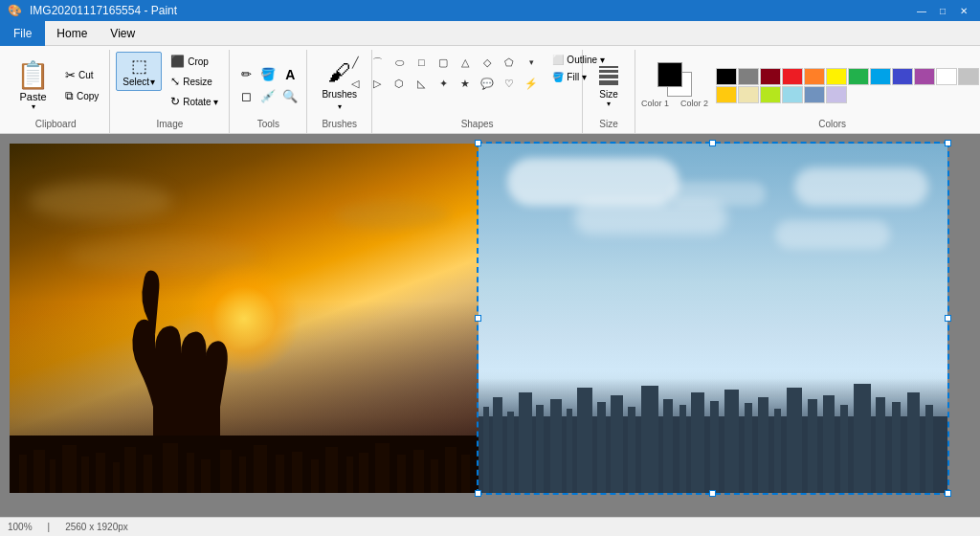 Image resolution: width=980 pixels, height=536 pixels. I want to click on cut-copy-group: ✂ Cut ⧉ Copy, so click(82, 85).